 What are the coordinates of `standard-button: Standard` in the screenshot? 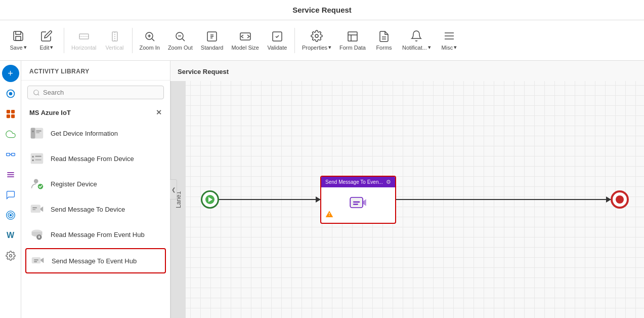 It's located at (212, 41).